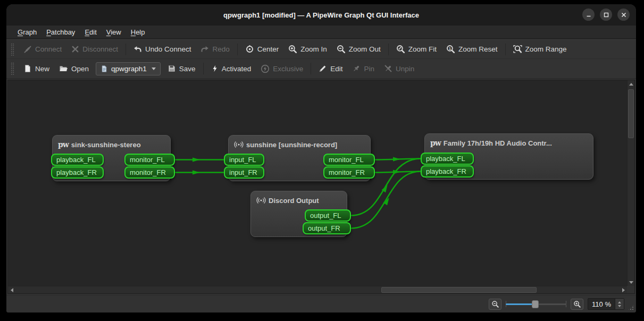 The width and height of the screenshot is (644, 321). Describe the element at coordinates (150, 172) in the screenshot. I see `port-sink-monitor-fr: monitor_FR` at that location.